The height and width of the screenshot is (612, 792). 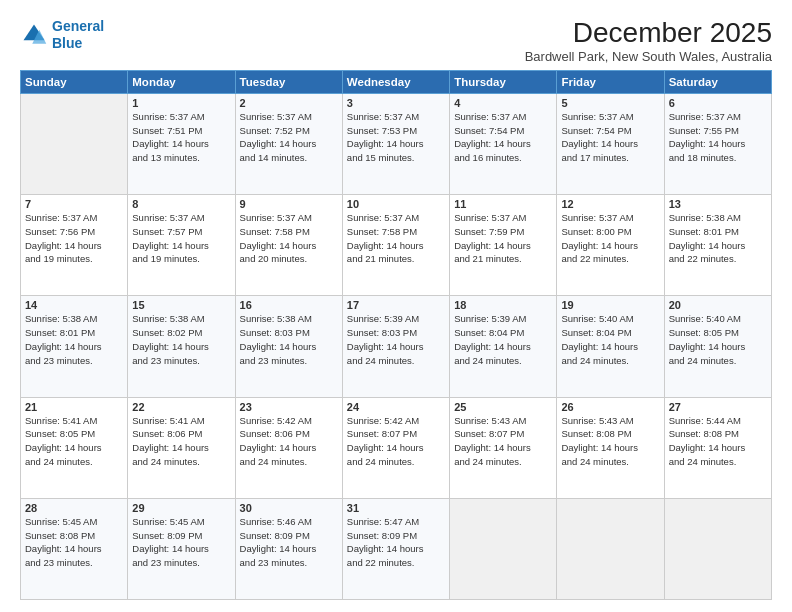 I want to click on day-info: Sunrise: 5:46 AM Sunset: 8:09 PM Dayligh…, so click(x=289, y=542).